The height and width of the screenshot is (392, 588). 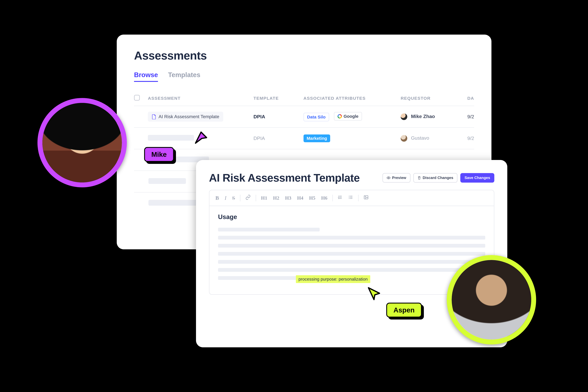 What do you see at coordinates (352, 138) in the screenshot?
I see `attributes-cell: Marketing` at bounding box center [352, 138].